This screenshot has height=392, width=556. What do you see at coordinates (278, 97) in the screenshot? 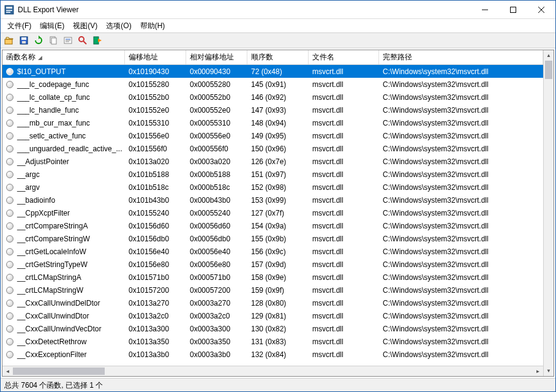
I see `cell-ord: 146 (0x92)` at bounding box center [278, 97].